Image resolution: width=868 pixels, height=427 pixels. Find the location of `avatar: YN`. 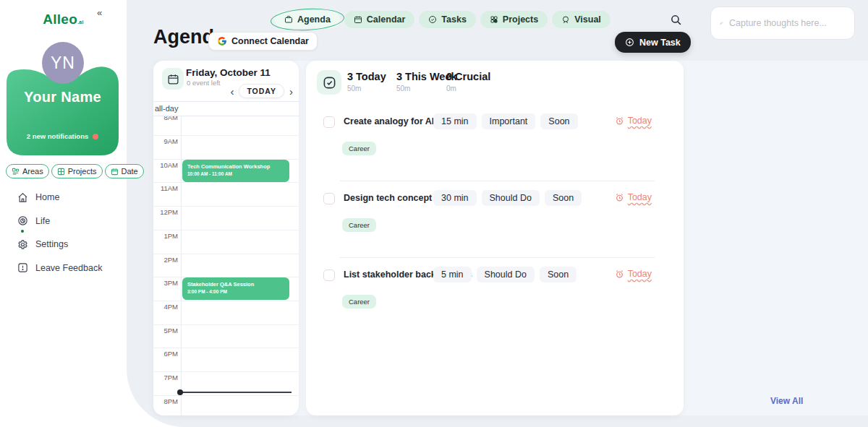

avatar: YN is located at coordinates (63, 63).